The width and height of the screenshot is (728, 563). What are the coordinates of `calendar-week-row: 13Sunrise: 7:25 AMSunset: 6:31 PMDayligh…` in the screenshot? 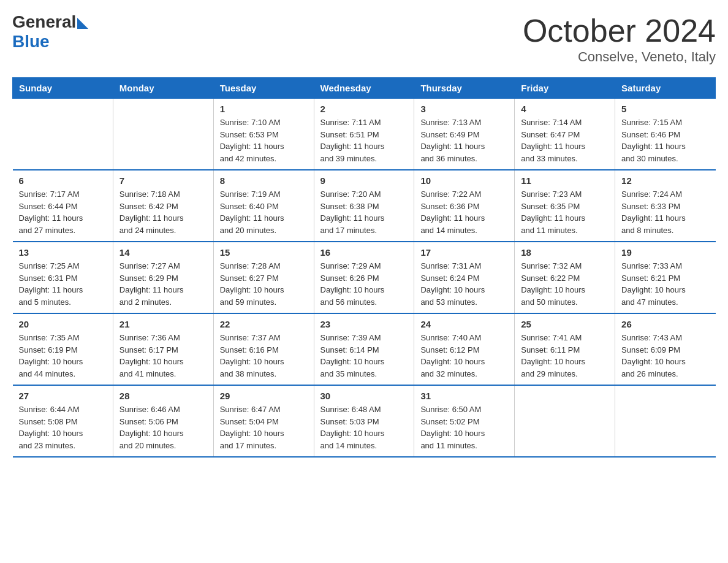 It's located at (364, 277).